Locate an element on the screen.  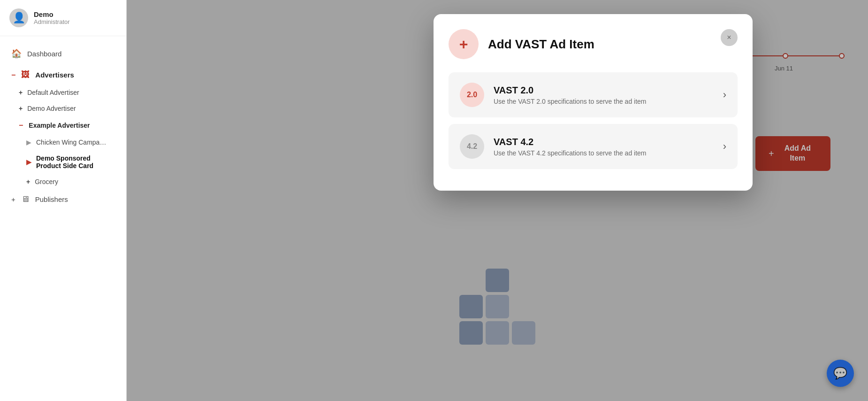
advertisers-label: Advertisers is located at coordinates (54, 75).